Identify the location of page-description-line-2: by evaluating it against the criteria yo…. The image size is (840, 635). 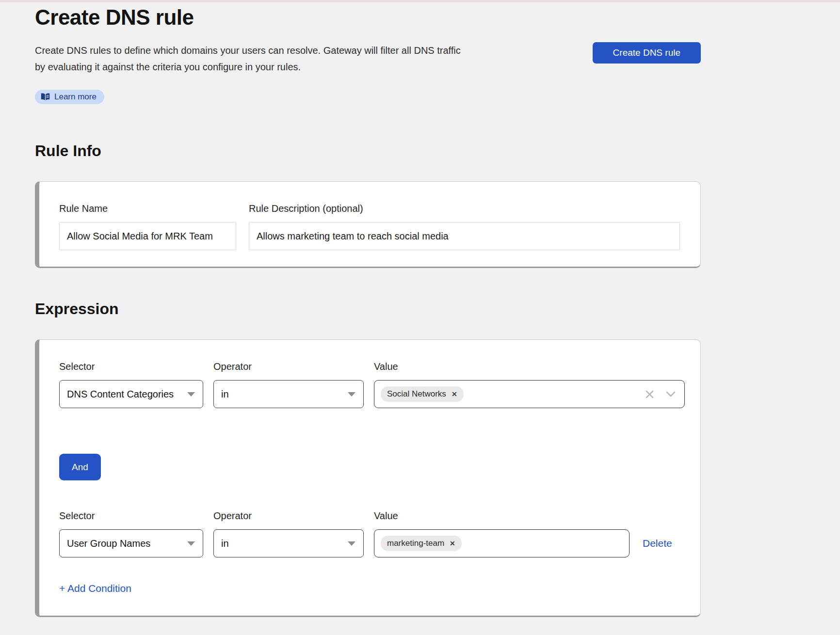
(248, 67).